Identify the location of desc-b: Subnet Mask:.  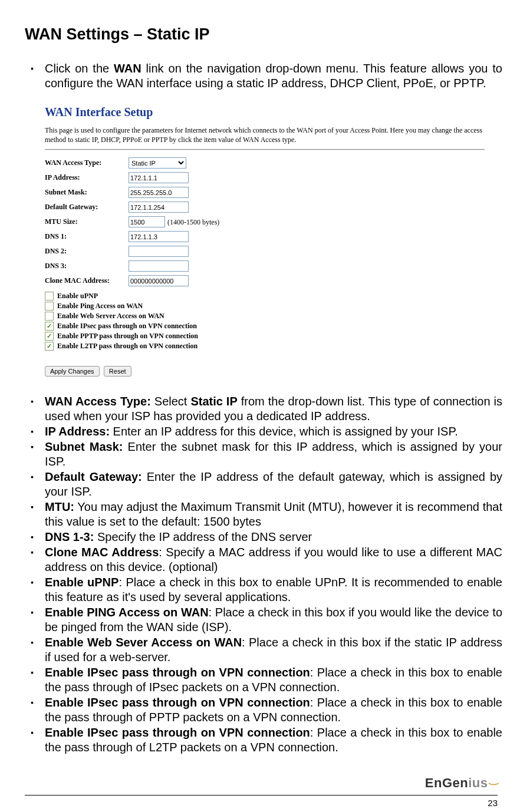
(84, 447).